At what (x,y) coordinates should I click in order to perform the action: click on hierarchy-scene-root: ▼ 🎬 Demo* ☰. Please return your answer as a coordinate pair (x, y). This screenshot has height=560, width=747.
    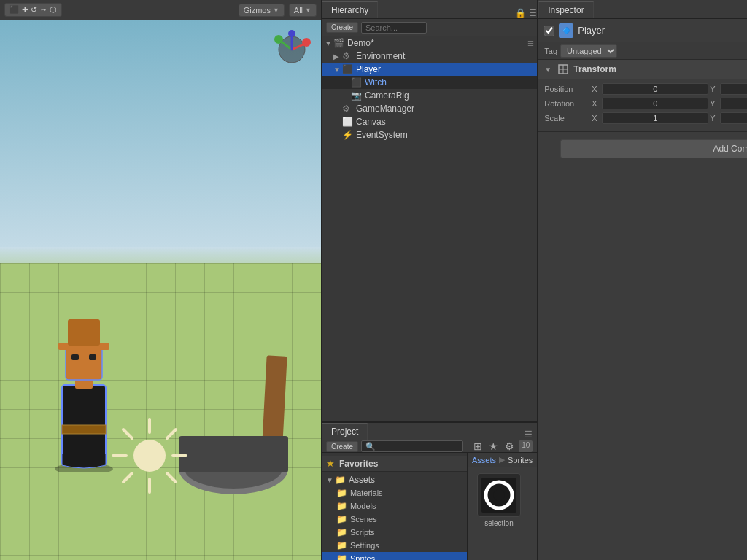
    Looking at the image, I should click on (429, 43).